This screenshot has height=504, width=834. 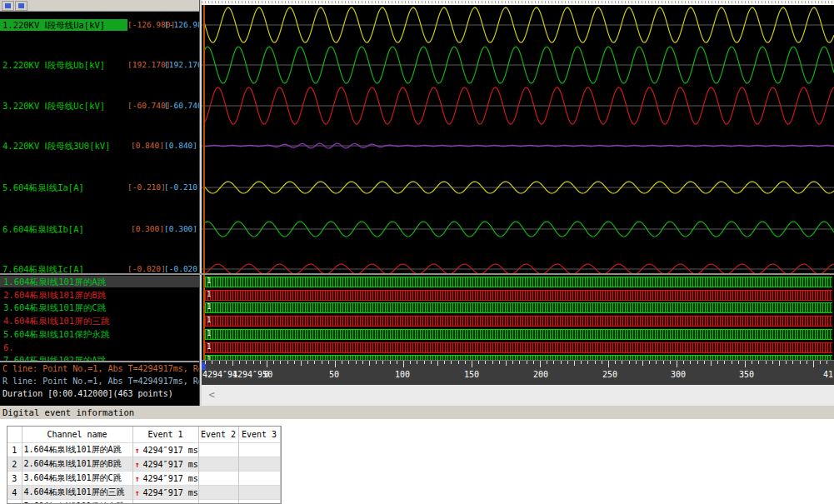 What do you see at coordinates (63, 65) in the screenshot?
I see `analog-channel-label: 2.220KV Ⅰ段母线Ub[kV]` at bounding box center [63, 65].